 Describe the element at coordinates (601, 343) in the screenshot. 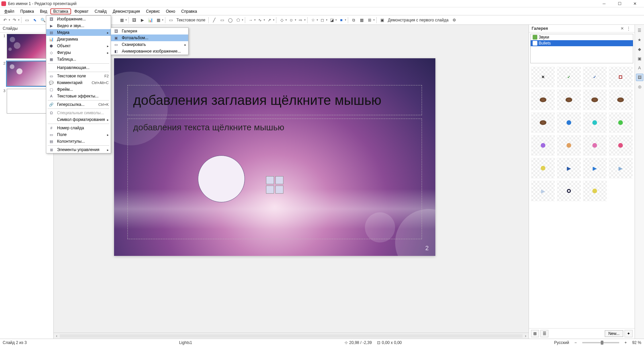

I see `zoom-slider` at that location.